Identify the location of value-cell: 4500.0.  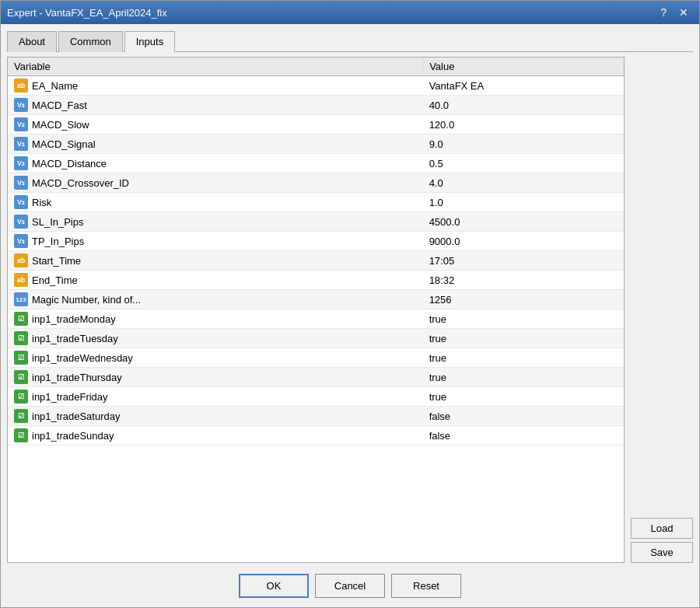
(523, 222).